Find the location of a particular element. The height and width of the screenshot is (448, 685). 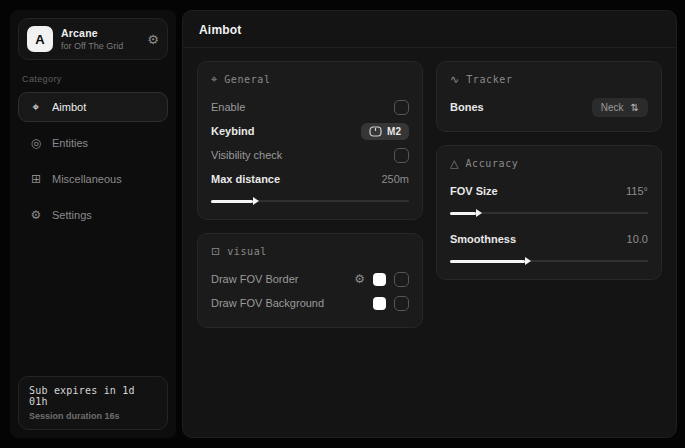

visibility-check-label: Visibility check is located at coordinates (246, 155).